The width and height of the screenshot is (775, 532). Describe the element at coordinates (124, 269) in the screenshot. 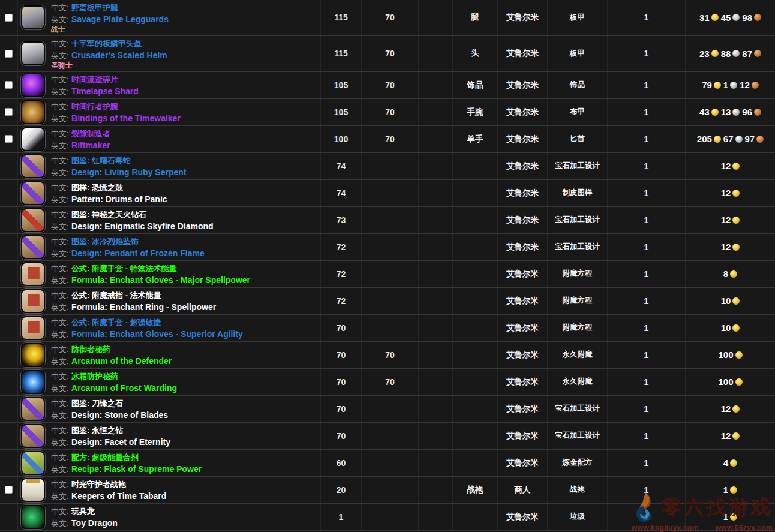

I see `item-name-cn: 公式: 附魔手套 - 特效法术能量` at that location.